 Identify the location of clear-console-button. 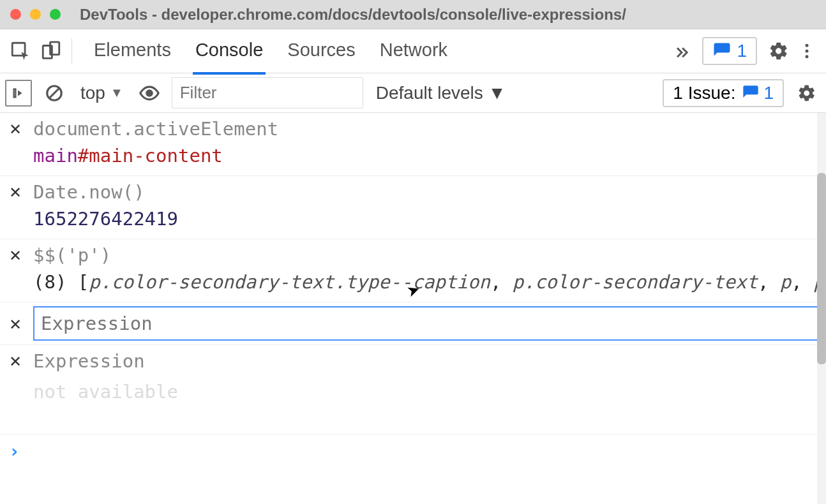
(54, 93).